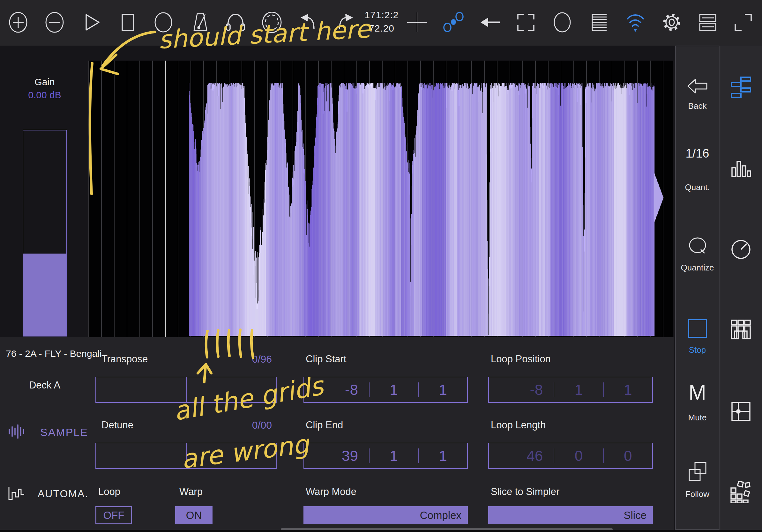 The height and width of the screenshot is (532, 762). What do you see at coordinates (165, 199) in the screenshot?
I see `playhead-line` at bounding box center [165, 199].